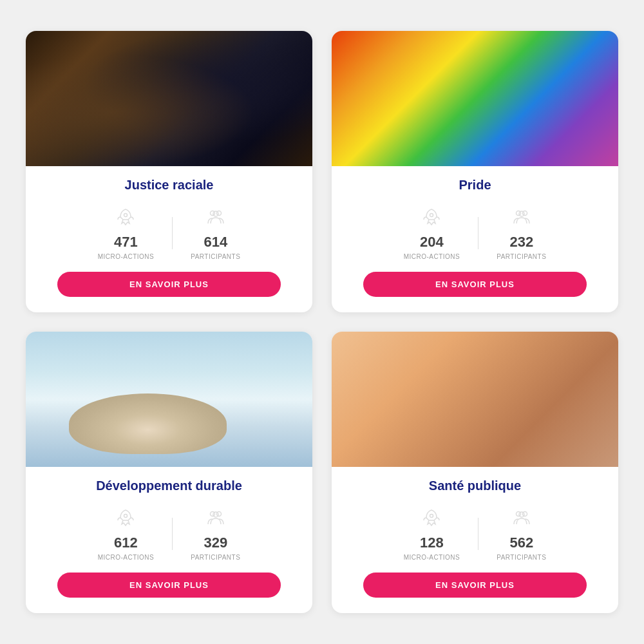  What do you see at coordinates (475, 585) in the screenshot?
I see `learn-more-button-sante-publique: EN SAVOIR PLUS` at bounding box center [475, 585].